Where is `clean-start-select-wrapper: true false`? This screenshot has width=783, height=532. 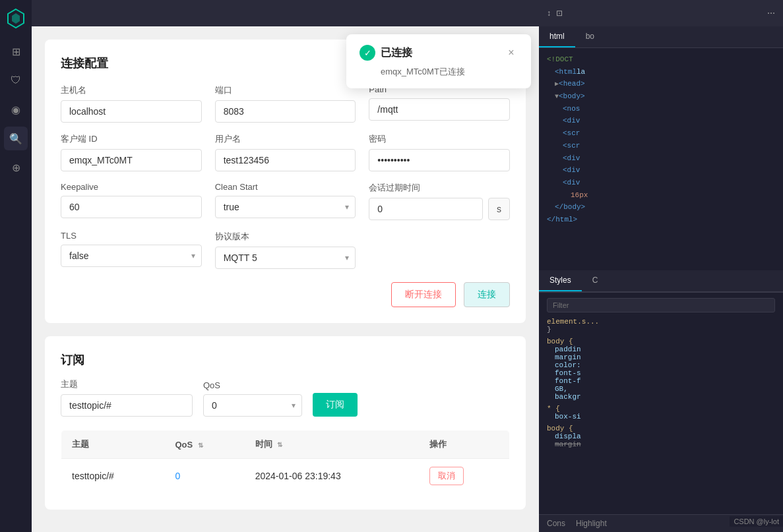 clean-start-select-wrapper: true false is located at coordinates (286, 207).